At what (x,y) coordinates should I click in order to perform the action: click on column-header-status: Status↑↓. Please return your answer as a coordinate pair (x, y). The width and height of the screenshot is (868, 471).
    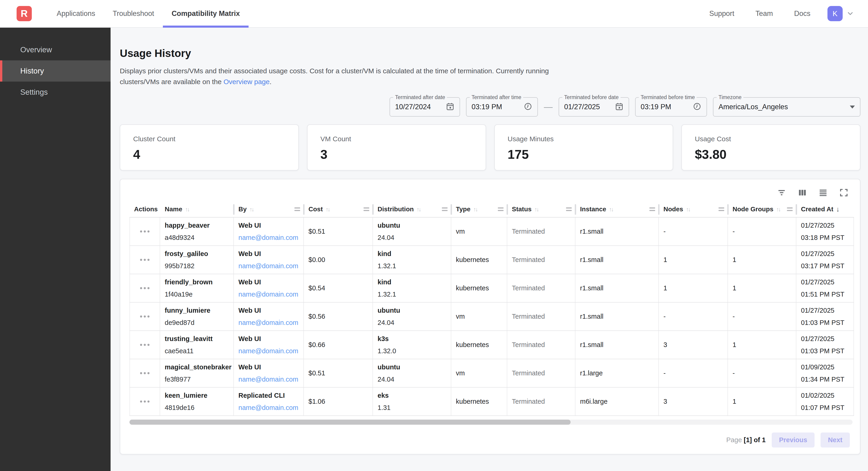
    Looking at the image, I should click on (541, 209).